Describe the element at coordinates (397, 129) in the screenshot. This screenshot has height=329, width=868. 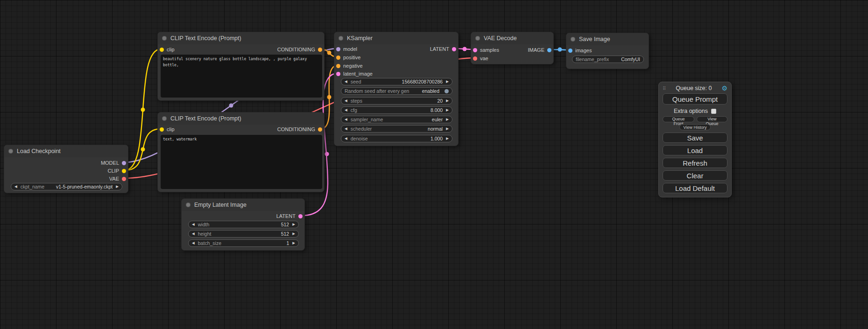
I see `scheduler-widget: ◀ scheduler normal ▶` at that location.